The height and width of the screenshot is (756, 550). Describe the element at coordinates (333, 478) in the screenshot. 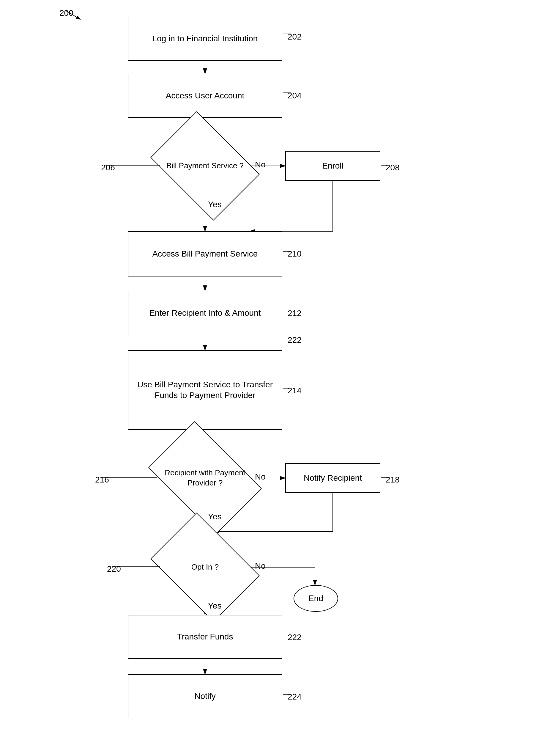

I see `node-218: Notify Recipient` at that location.